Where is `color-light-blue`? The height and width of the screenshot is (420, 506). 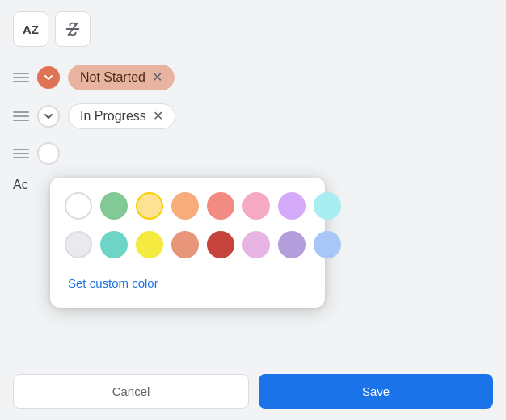
color-light-blue is located at coordinates (327, 245).